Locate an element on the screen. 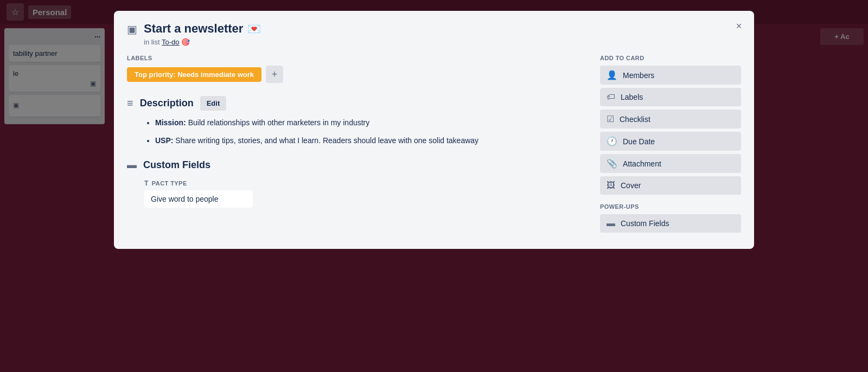 This screenshot has height=372, width=868. due-date-icon: 🕐 is located at coordinates (612, 141).